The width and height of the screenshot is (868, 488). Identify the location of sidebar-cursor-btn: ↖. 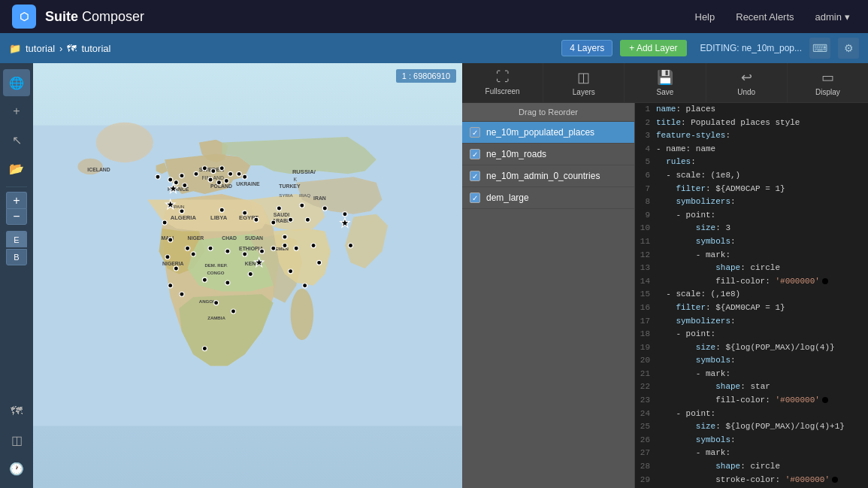
(17, 140).